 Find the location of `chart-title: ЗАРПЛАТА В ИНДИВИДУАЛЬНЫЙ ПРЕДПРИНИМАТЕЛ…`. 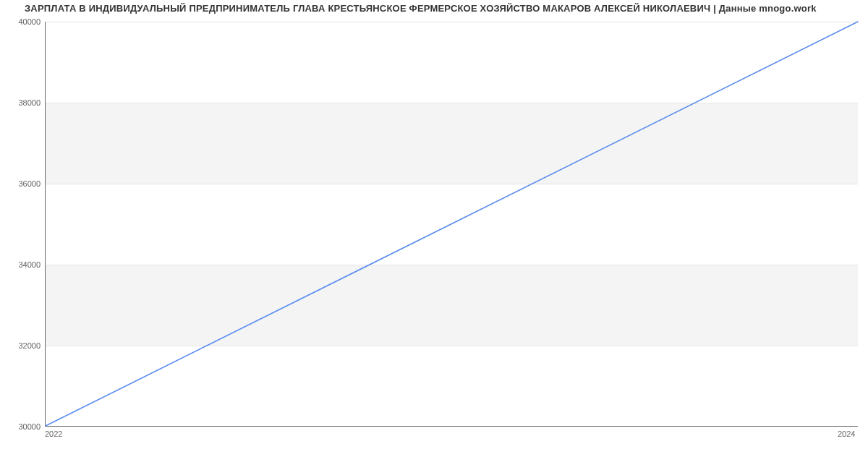

chart-title: ЗАРПЛАТА В ИНДИВИДУАЛЬНЫЙ ПРЕДПРИНИМАТЕЛ… is located at coordinates (421, 9).